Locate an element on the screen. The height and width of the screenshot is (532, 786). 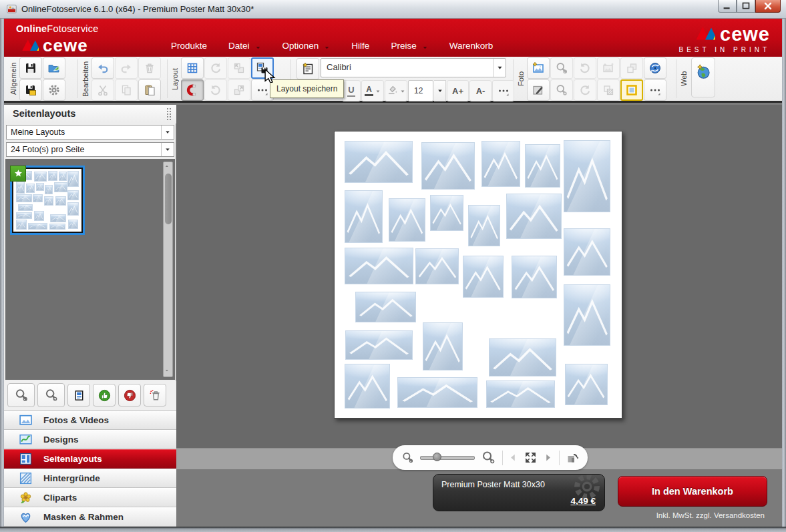
photo-frame-button is located at coordinates (632, 90).